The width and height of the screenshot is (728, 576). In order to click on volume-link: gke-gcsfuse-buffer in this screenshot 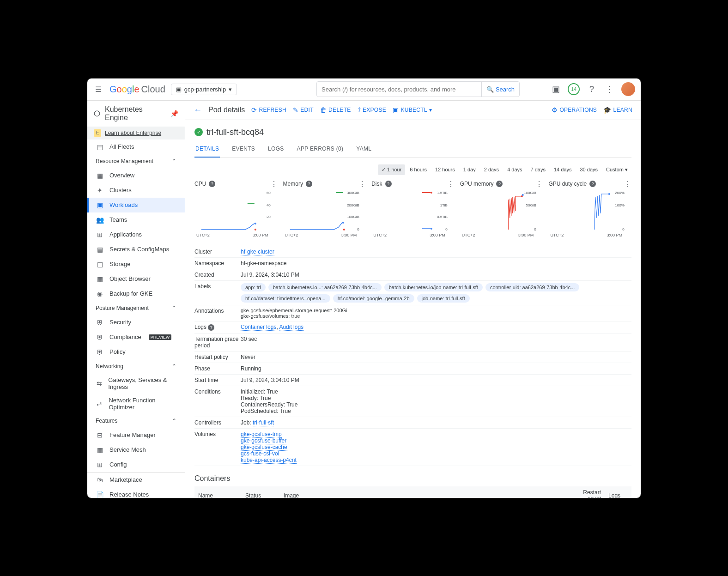, I will do `click(263, 441)`.